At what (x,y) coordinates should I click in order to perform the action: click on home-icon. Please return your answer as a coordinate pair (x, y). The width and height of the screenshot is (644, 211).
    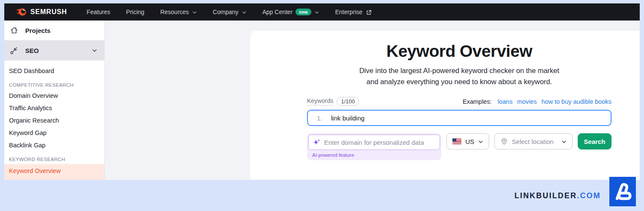
    Looking at the image, I should click on (14, 30).